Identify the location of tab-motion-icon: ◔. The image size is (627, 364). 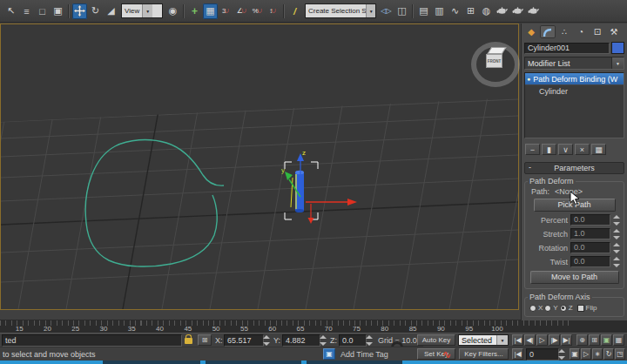
(581, 31).